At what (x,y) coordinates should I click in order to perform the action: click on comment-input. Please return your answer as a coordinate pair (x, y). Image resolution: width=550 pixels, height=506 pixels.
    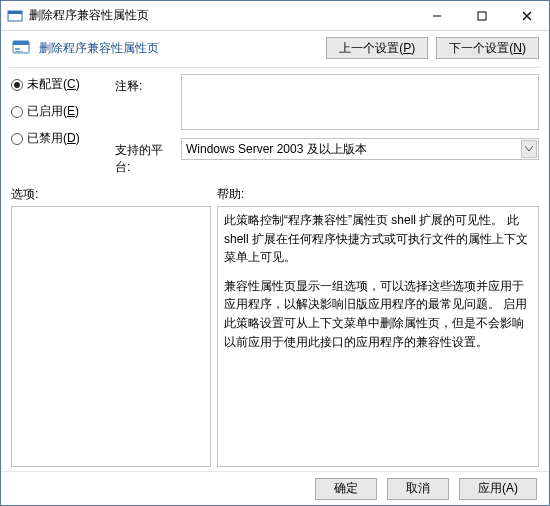
    Looking at the image, I should click on (360, 102).